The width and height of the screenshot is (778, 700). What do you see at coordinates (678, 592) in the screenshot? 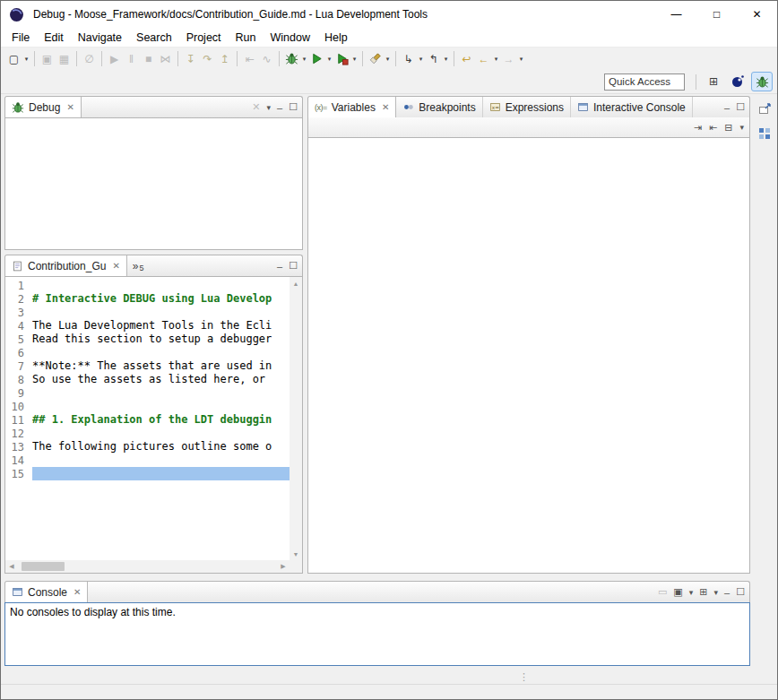
I see `display-selected-console-button: ▣` at bounding box center [678, 592].